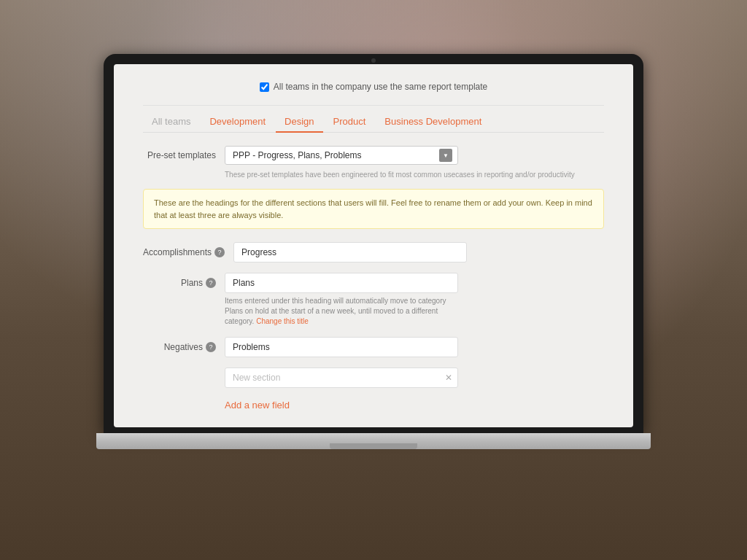 This screenshot has width=747, height=560. What do you see at coordinates (299, 122) in the screenshot?
I see `tab-design: Design` at bounding box center [299, 122].